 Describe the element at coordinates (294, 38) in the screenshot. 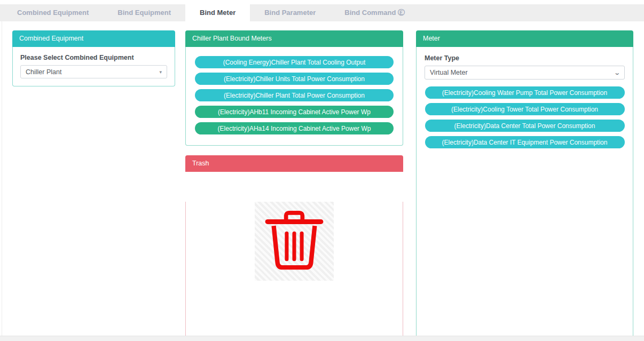

I see `bound-meters-panel-header: Chiller Plant Bound Meters` at that location.